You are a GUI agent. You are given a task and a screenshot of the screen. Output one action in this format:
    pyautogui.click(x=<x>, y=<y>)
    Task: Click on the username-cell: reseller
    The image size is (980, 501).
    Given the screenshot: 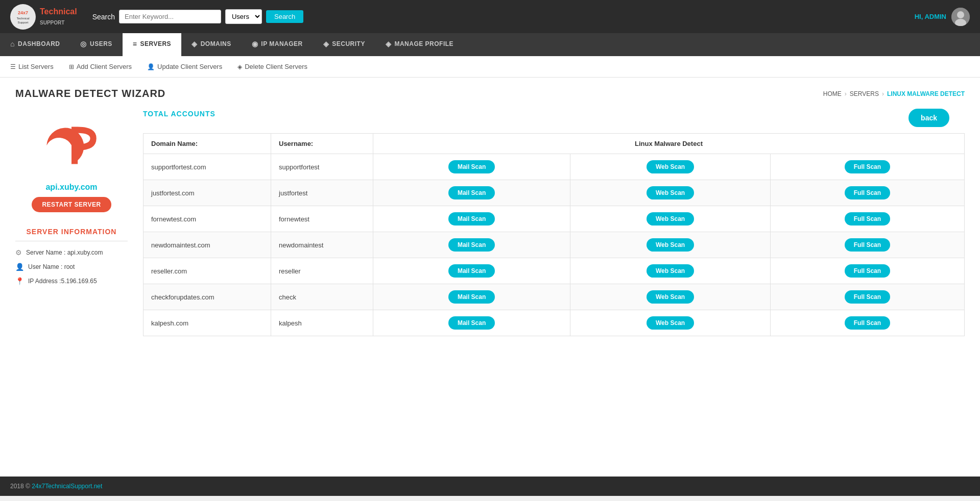 What is the action you would take?
    pyautogui.click(x=322, y=271)
    